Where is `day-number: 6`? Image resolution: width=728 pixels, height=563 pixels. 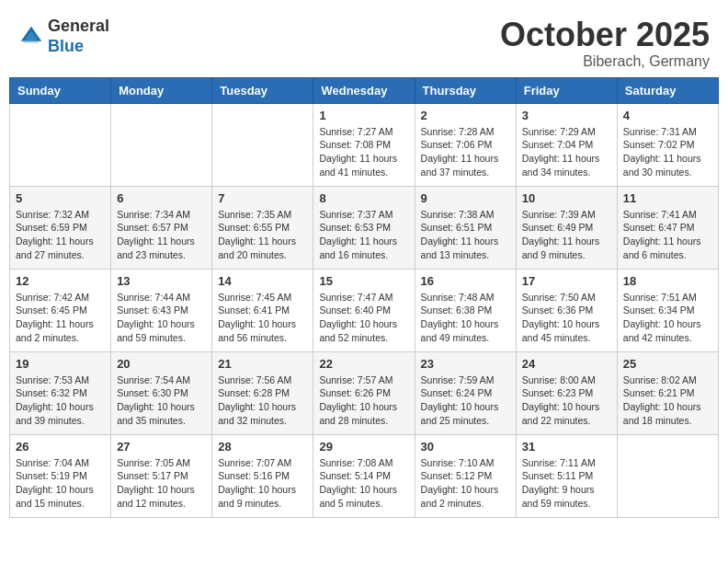
day-number: 6 is located at coordinates (162, 199).